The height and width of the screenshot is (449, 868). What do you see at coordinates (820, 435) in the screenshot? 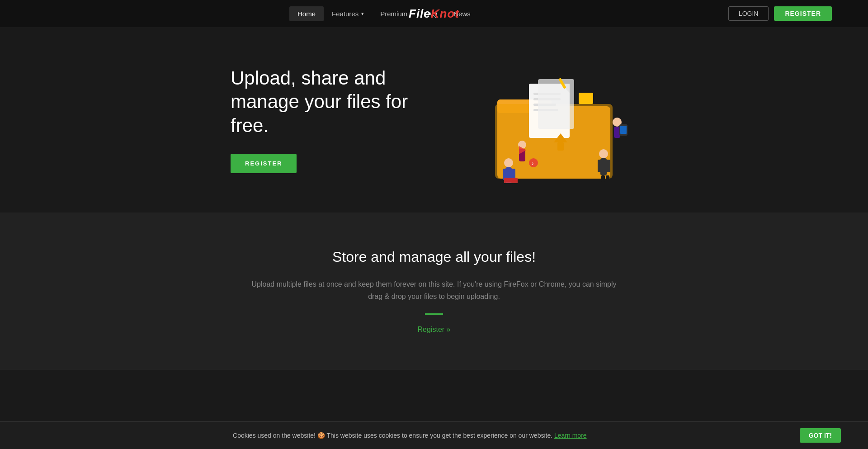
I see `cookie-got-it-button: GOT IT!` at bounding box center [820, 435].